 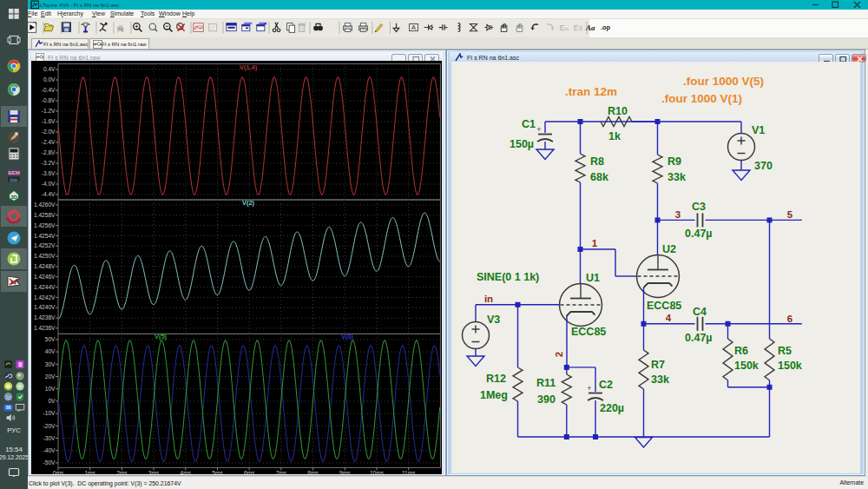 I want to click on svg-text: 11ms, so click(x=409, y=472).